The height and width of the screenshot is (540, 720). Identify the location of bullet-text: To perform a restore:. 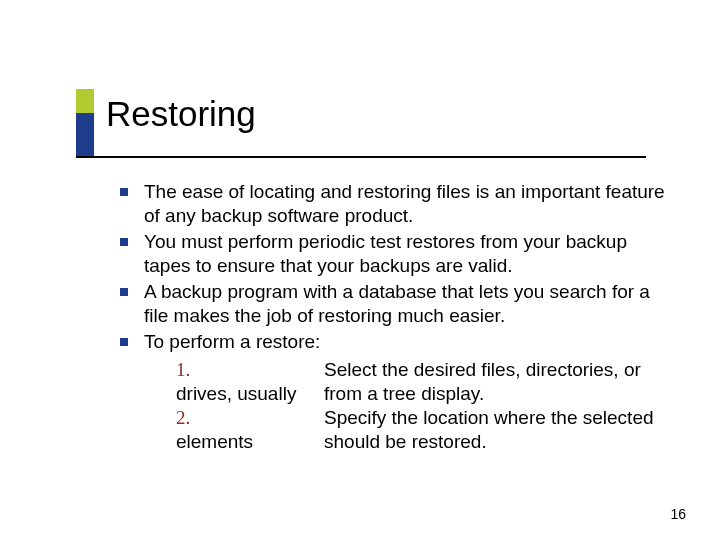
(232, 342).